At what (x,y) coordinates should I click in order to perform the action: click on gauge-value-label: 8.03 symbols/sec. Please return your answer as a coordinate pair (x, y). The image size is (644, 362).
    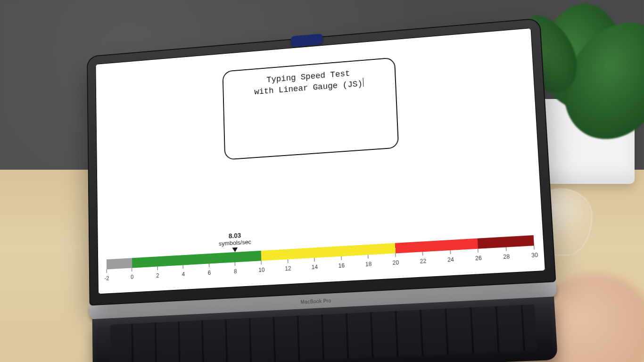
    Looking at the image, I should click on (235, 239).